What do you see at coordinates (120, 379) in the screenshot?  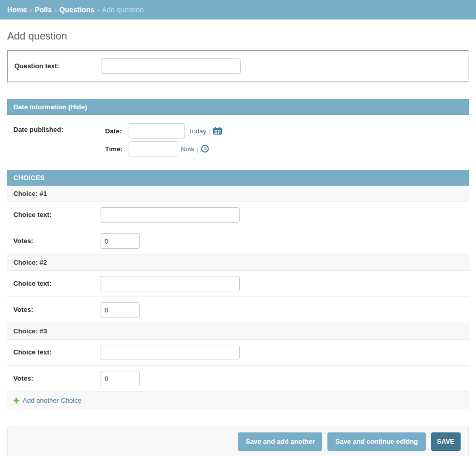 I see `choice-3-votes-input` at bounding box center [120, 379].